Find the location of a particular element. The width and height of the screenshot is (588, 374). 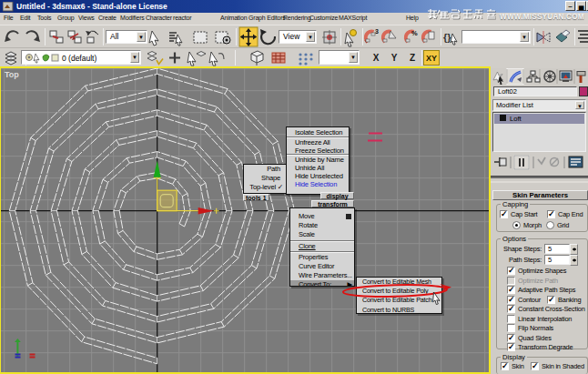

svg-text: 3 is located at coordinates (377, 31).